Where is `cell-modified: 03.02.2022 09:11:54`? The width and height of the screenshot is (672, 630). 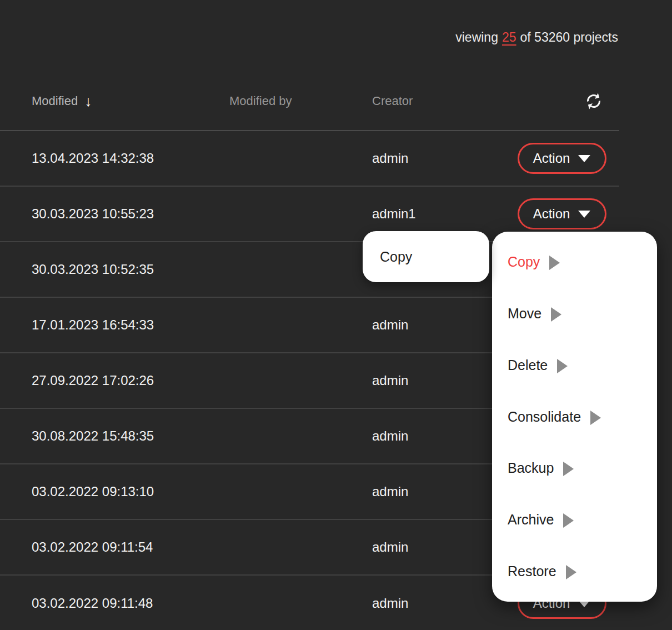 cell-modified: 03.02.2022 09:11:54 is located at coordinates (114, 547).